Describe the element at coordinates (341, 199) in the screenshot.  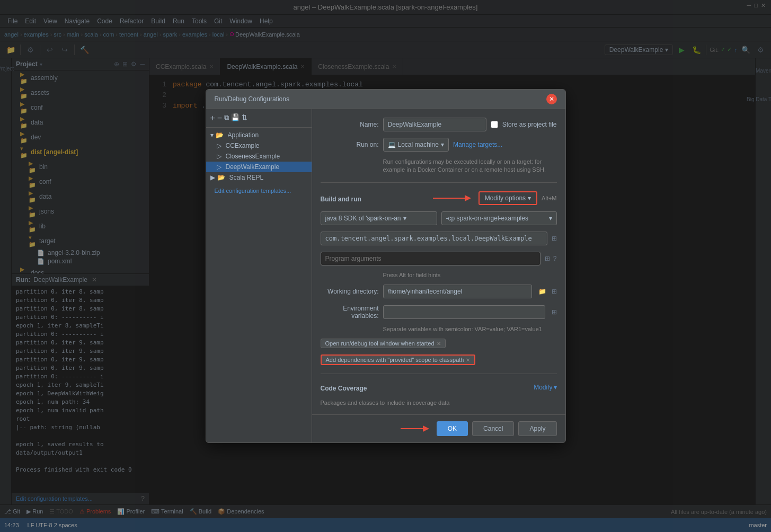
I see `build-run-label: Build and run` at that location.